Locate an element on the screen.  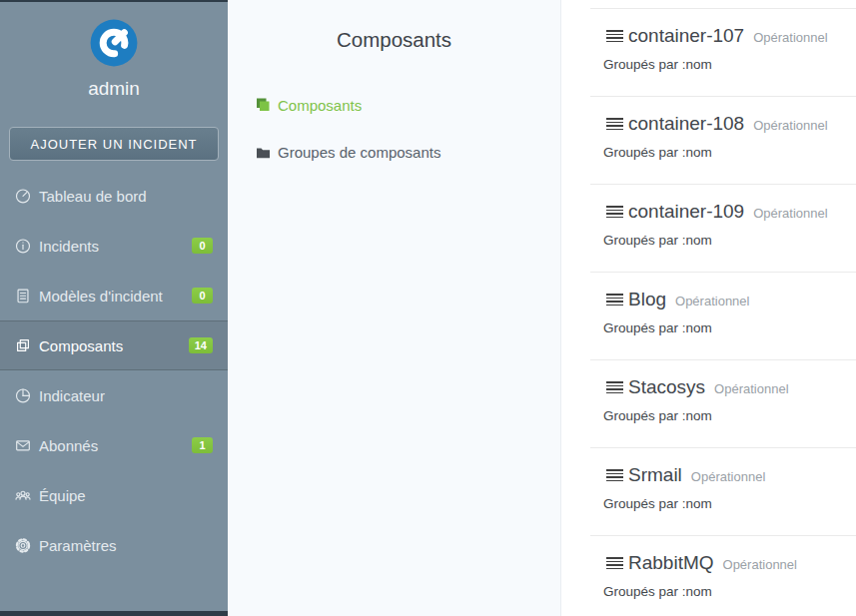
sidebar-item-label: Modèles d'incident is located at coordinates (101, 296).